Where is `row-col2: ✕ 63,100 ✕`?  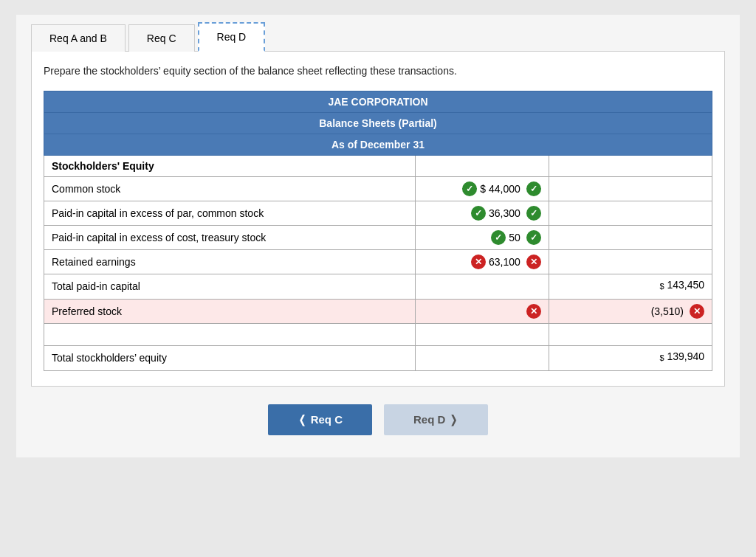 row-col2: ✕ 63,100 ✕ is located at coordinates (481, 263).